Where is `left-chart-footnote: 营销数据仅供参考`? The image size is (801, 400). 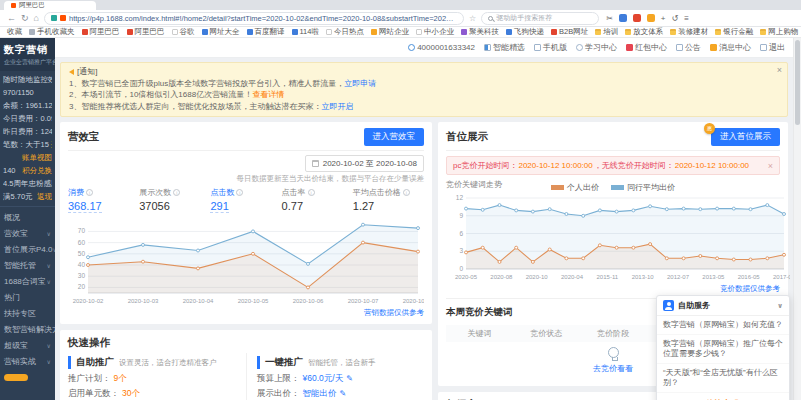 left-chart-footnote: 营销数据仅供参考 is located at coordinates (246, 313).